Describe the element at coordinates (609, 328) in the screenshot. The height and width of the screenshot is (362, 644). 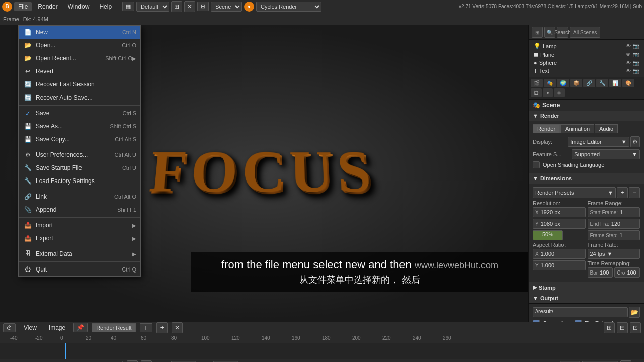
I see `timeline-icon-1: ⊞` at that location.